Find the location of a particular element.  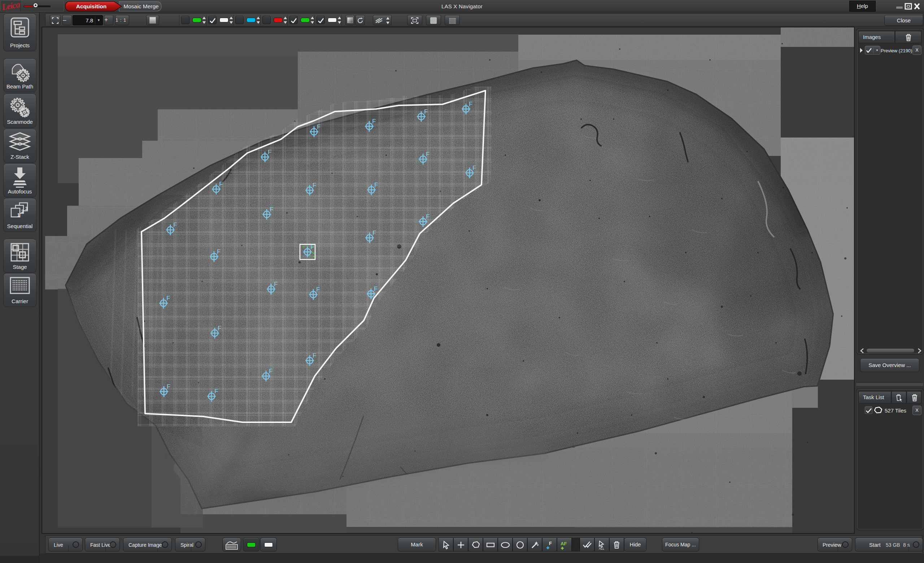

svg-text: AF is located at coordinates (564, 544).